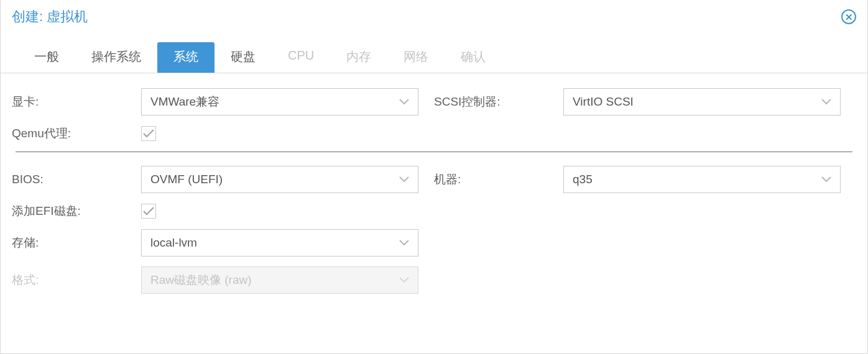 Image resolution: width=868 pixels, height=354 pixels. I want to click on label-format: 格式:, so click(76, 280).